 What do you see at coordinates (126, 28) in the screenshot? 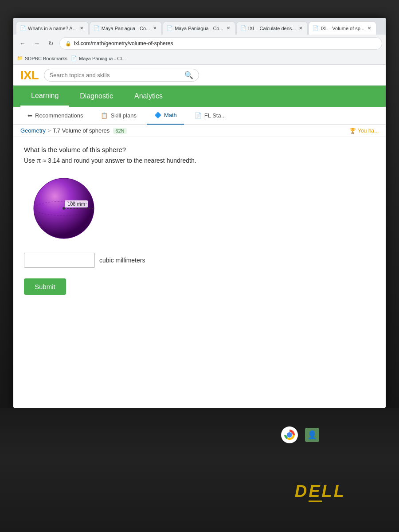
I see `tab-2-label: Maya Paniagua - Co...` at bounding box center [126, 28].